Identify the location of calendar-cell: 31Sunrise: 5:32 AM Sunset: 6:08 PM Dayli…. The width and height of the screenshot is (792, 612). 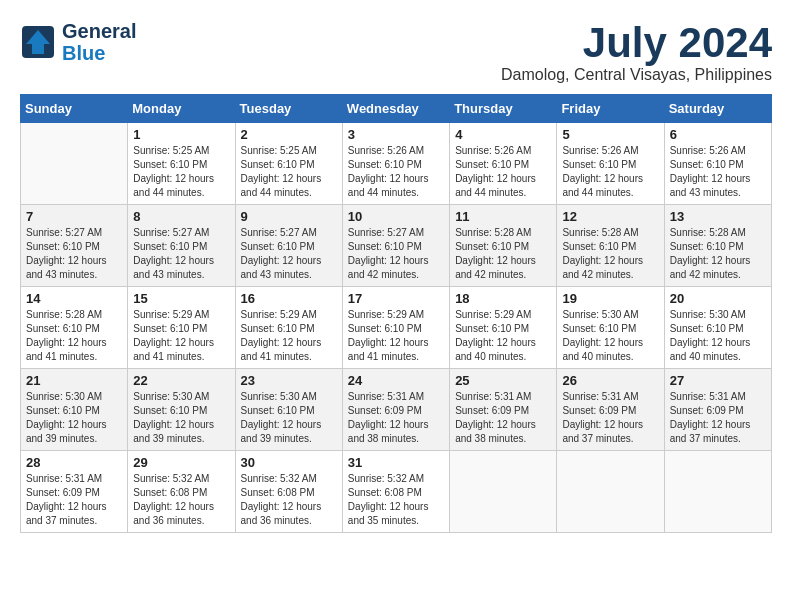
(396, 492).